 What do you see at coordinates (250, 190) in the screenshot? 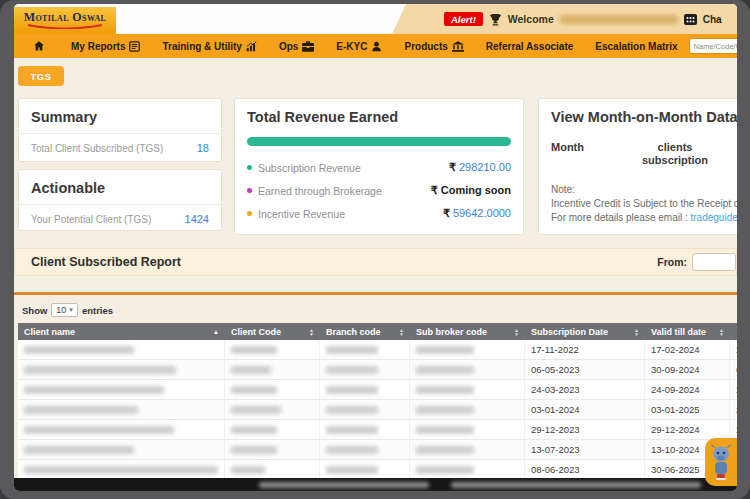
I see `magenta-bullet-icon` at bounding box center [250, 190].